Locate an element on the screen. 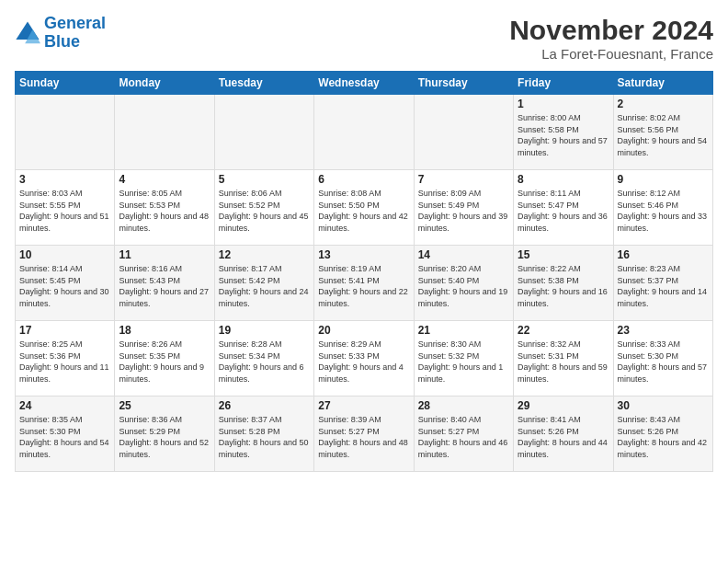 The height and width of the screenshot is (563, 728). calendar-cell: 10Sunrise: 8:14 AMSunset: 5:45 PMDayligh… is located at coordinates (65, 283).